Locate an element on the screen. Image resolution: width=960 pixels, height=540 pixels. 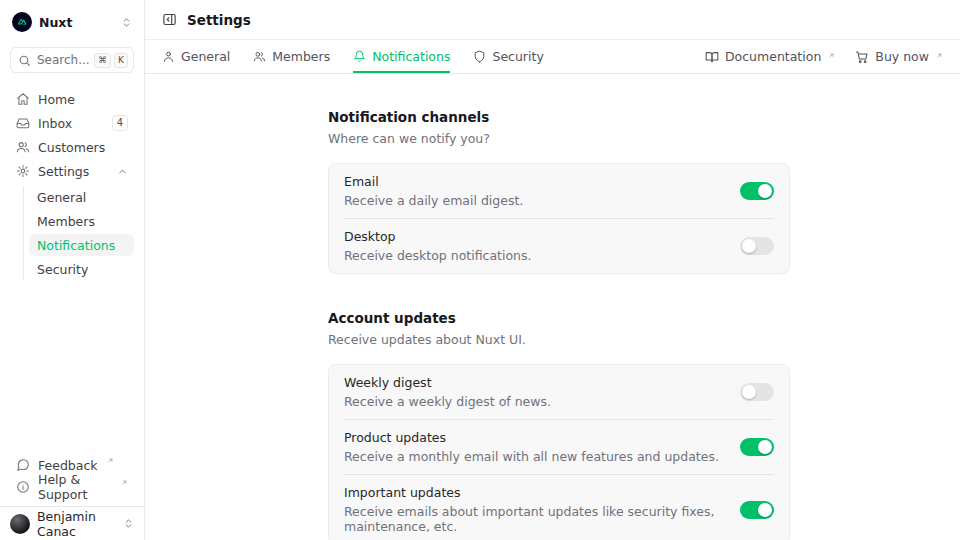
inbox-icon is located at coordinates (23, 123).